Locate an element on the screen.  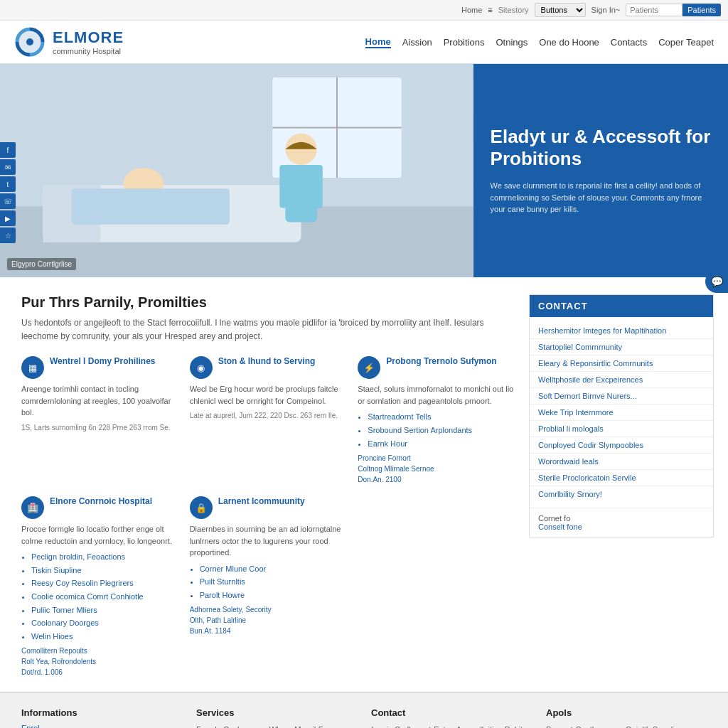
contact-item-2: Startopliel Comrnrnunity is located at coordinates (621, 347).